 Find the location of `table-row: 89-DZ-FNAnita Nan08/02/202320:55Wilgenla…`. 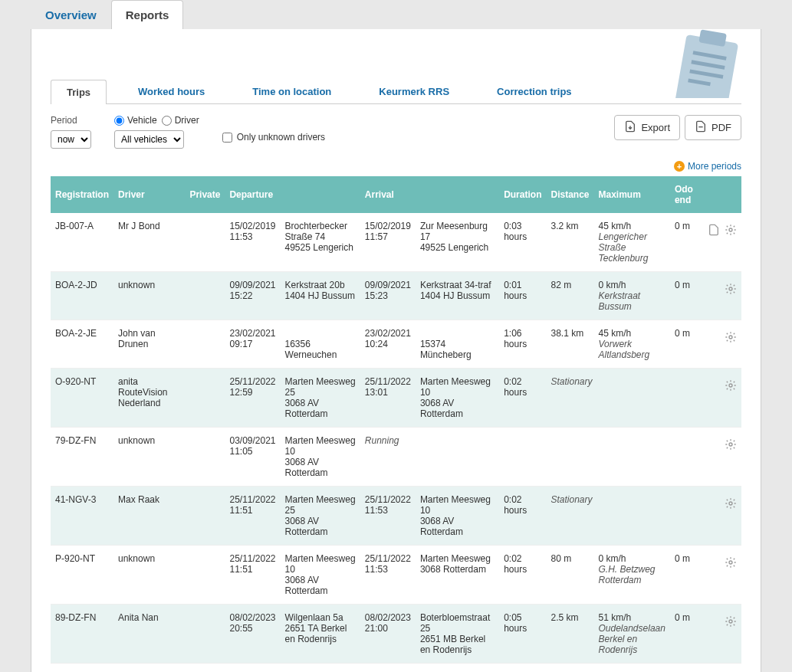

table-row: 89-DZ-FNAnita Nan08/02/202320:55Wilgenla… is located at coordinates (396, 634).